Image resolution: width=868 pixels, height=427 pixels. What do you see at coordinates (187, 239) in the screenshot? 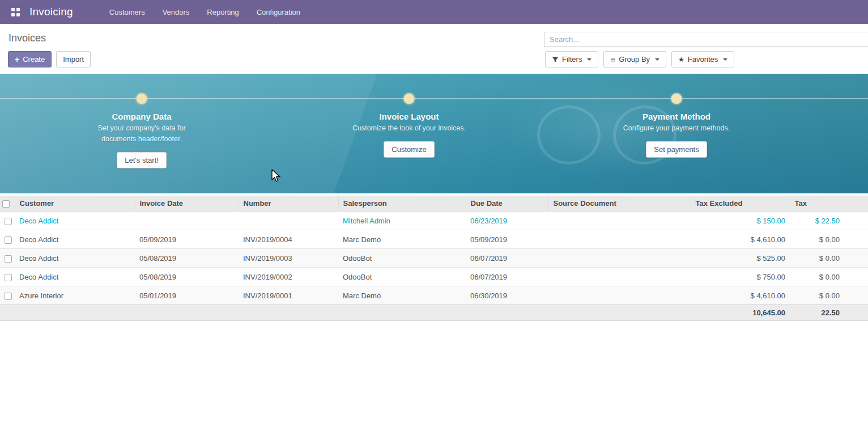
I see `cell-invoice-date: 05/09/2019` at bounding box center [187, 239].